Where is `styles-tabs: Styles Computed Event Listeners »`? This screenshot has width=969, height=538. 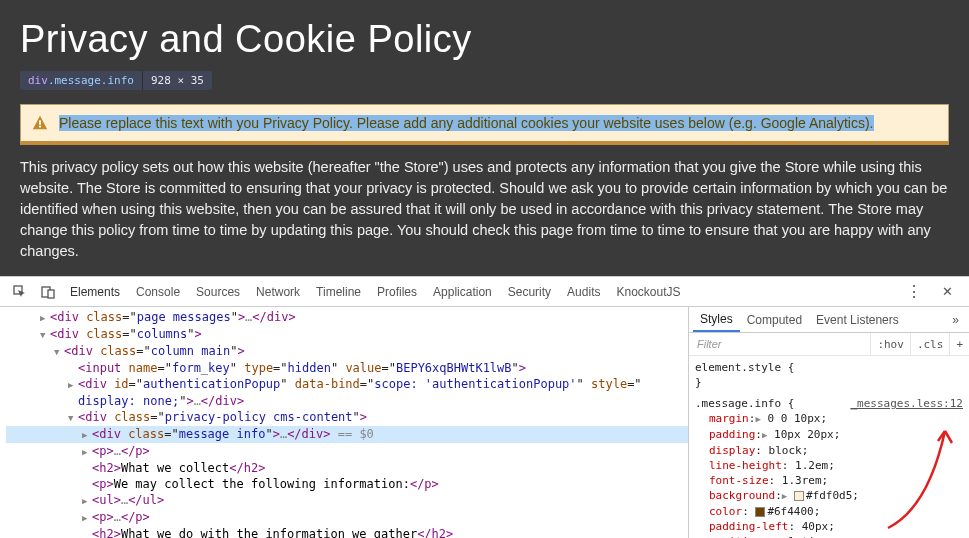
styles-tabs: Styles Computed Event Listeners » is located at coordinates (829, 320).